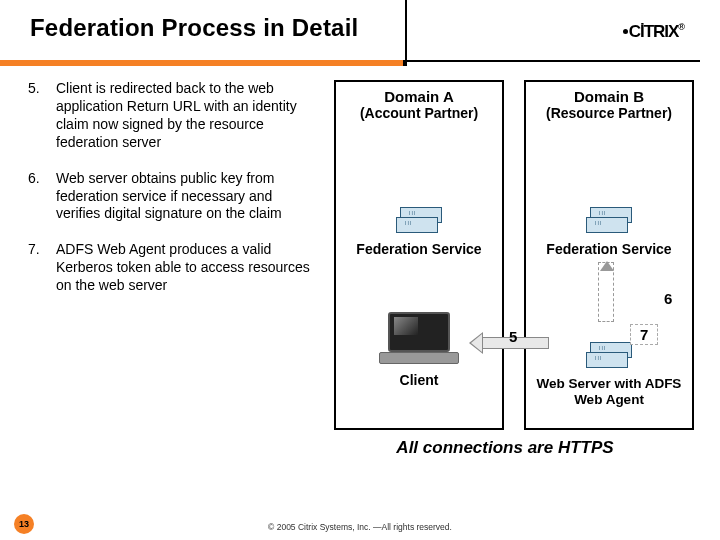  I want to click on divider-black, so click(552, 61).